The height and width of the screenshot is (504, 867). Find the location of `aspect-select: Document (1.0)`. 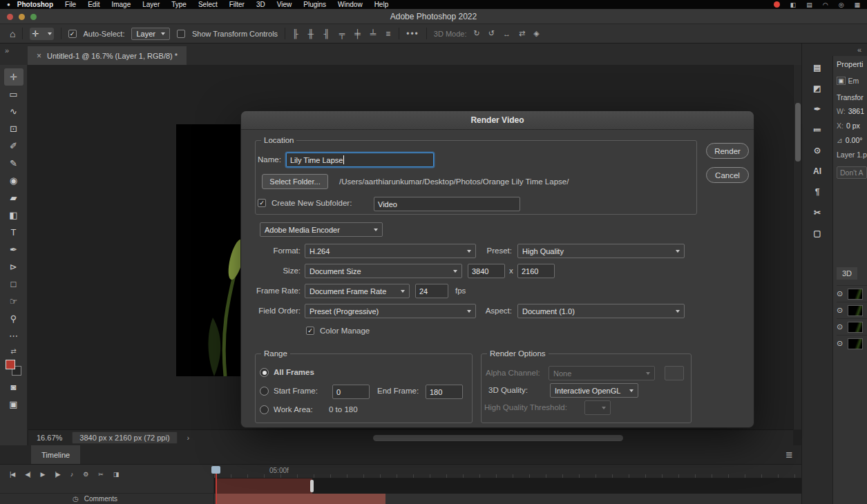

aspect-select: Document (1.0) is located at coordinates (601, 311).